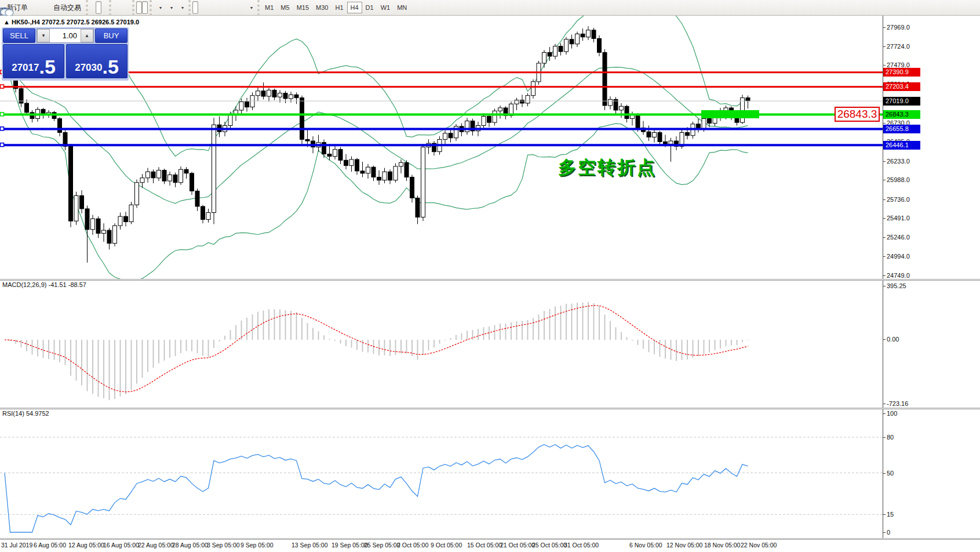  Describe the element at coordinates (370, 8) in the screenshot. I see `timeframe-d1-button: D1` at that location.